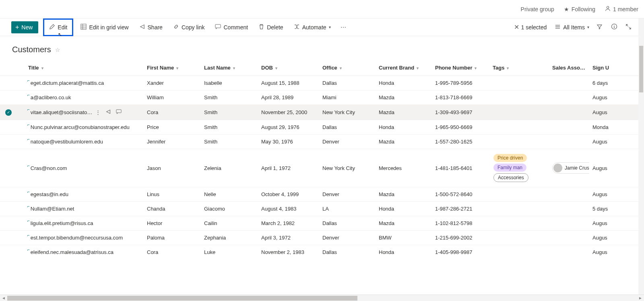  What do you see at coordinates (119, 113) in the screenshot?
I see `row-comment-button` at bounding box center [119, 113].